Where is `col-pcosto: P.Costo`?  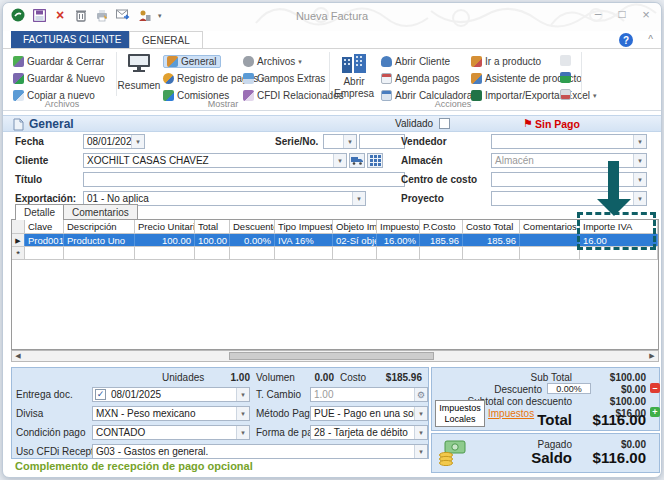
col-pcosto: P.Costo is located at coordinates (442, 226).